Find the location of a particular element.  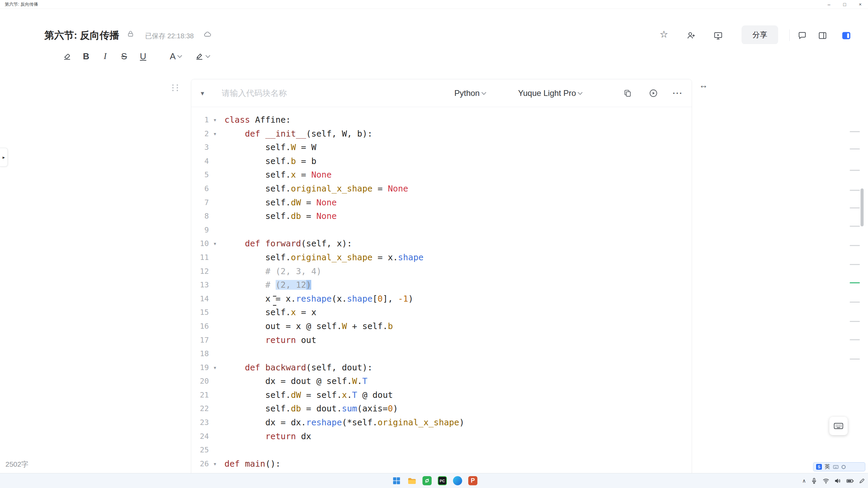

font-color-button: A is located at coordinates (176, 56).